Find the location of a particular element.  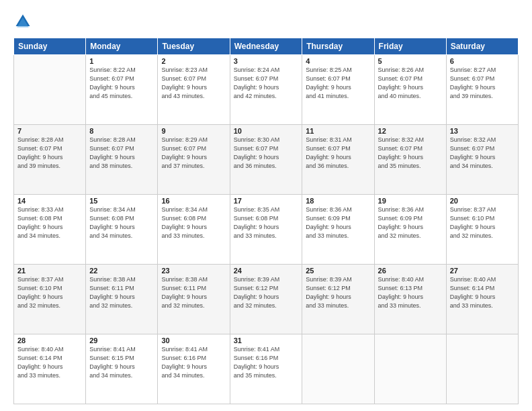

header is located at coordinates (266, 21).